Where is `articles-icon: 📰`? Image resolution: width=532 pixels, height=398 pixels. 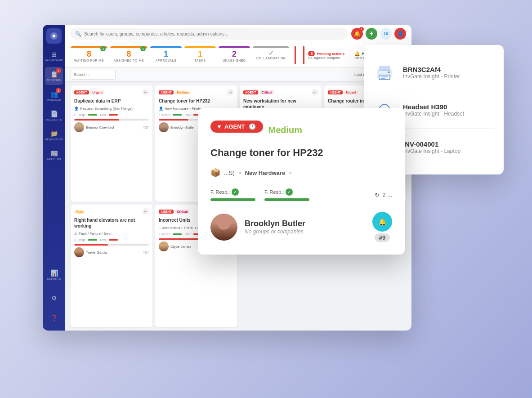
articles-icon: 📰 is located at coordinates (54, 153).